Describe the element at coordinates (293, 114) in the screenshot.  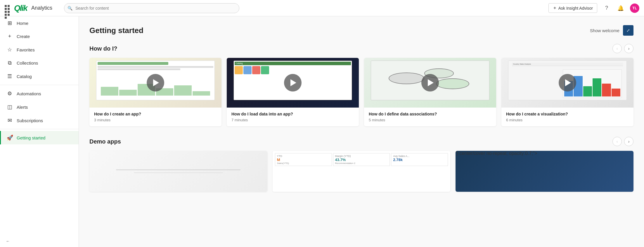
I see `video-title-2: How do I load data into an app?` at that location.